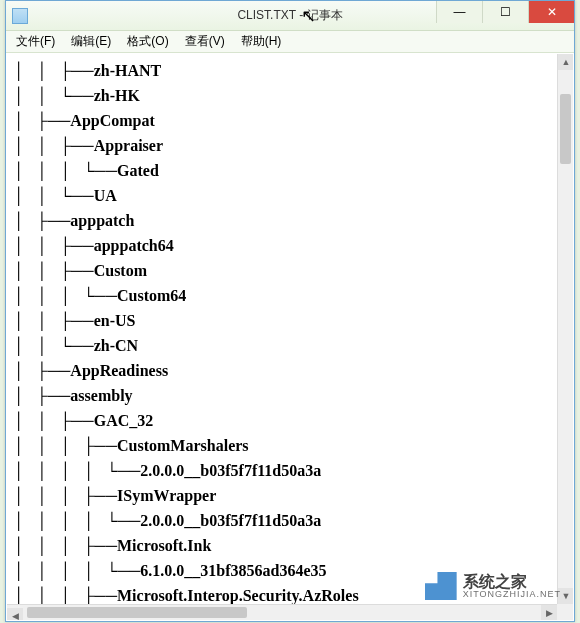  Describe the element at coordinates (459, 12) in the screenshot. I see `minimize-button: —` at that location.